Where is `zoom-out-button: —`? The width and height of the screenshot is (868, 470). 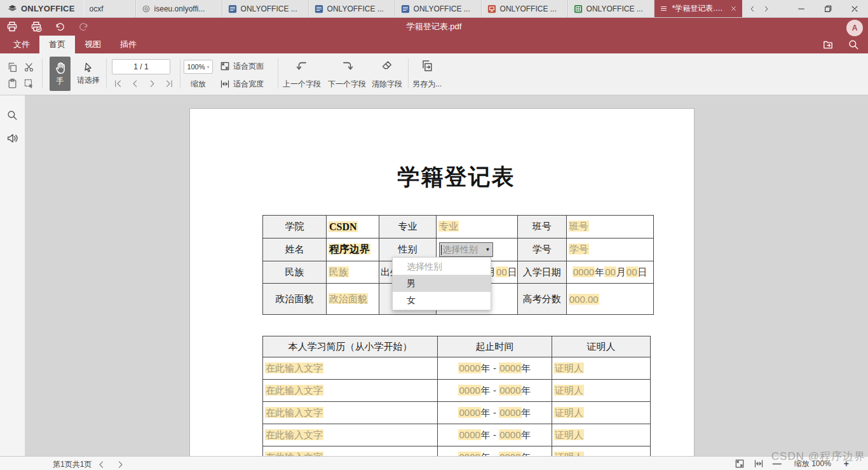
zoom-out-button: — is located at coordinates (777, 464).